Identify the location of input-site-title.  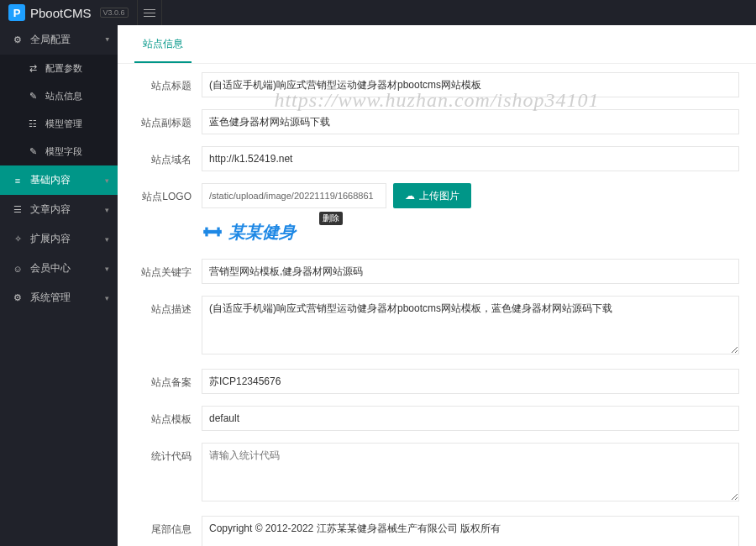
(470, 85).